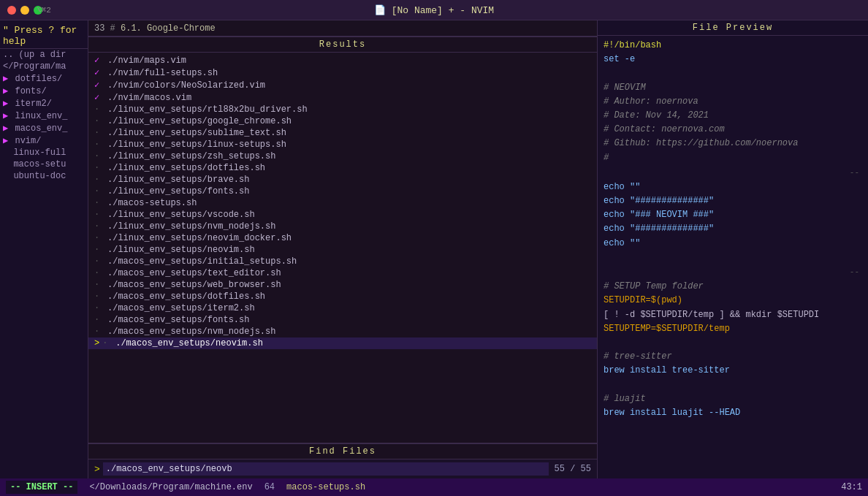  Describe the element at coordinates (181, 215) in the screenshot. I see `result-path: ./linux_env_setups/vscode.sh` at that location.